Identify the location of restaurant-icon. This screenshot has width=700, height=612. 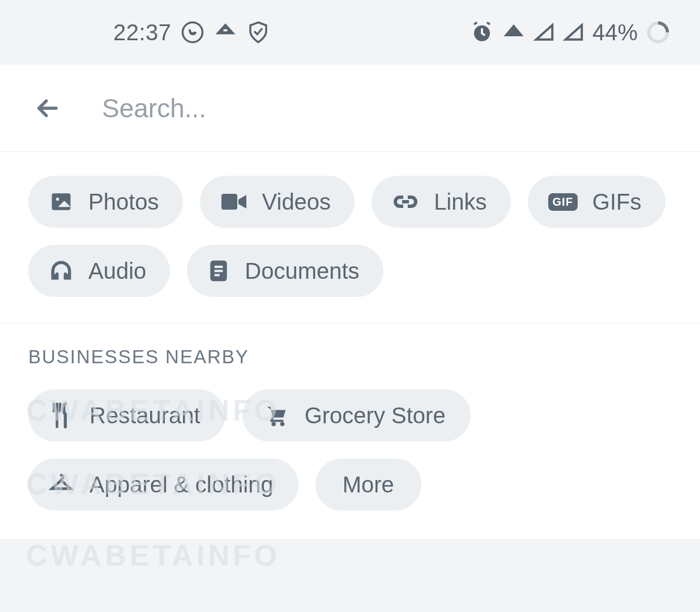
(61, 415).